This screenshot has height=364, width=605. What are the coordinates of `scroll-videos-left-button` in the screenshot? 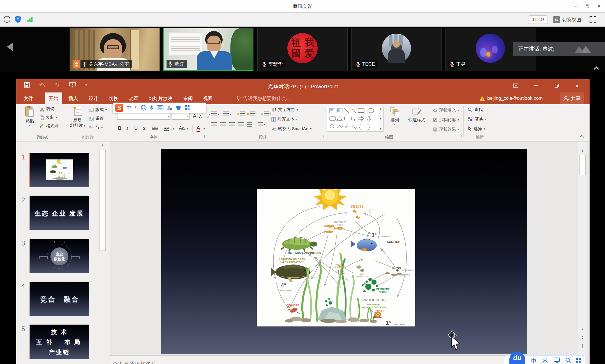 It's located at (10, 47).